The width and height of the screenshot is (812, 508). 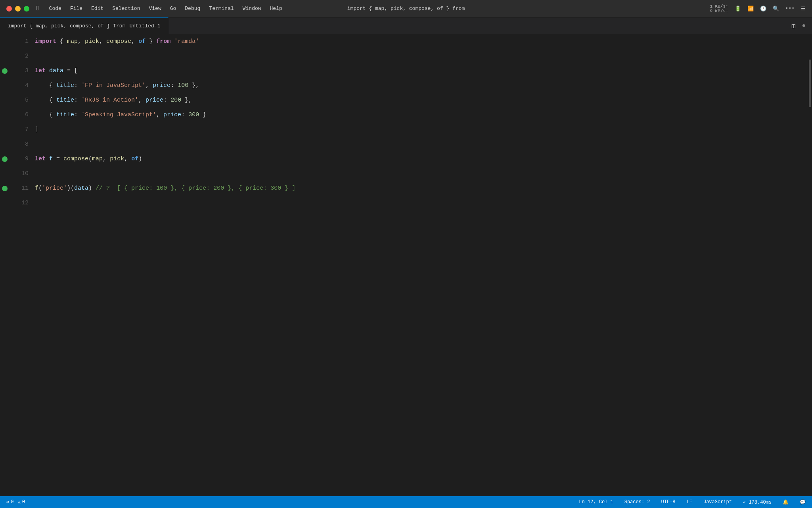 I want to click on line-number: 6, so click(x=19, y=115).